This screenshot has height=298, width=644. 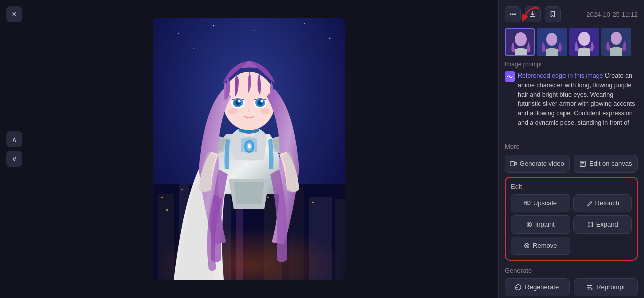 I want to click on canvas-icon, so click(x=583, y=164).